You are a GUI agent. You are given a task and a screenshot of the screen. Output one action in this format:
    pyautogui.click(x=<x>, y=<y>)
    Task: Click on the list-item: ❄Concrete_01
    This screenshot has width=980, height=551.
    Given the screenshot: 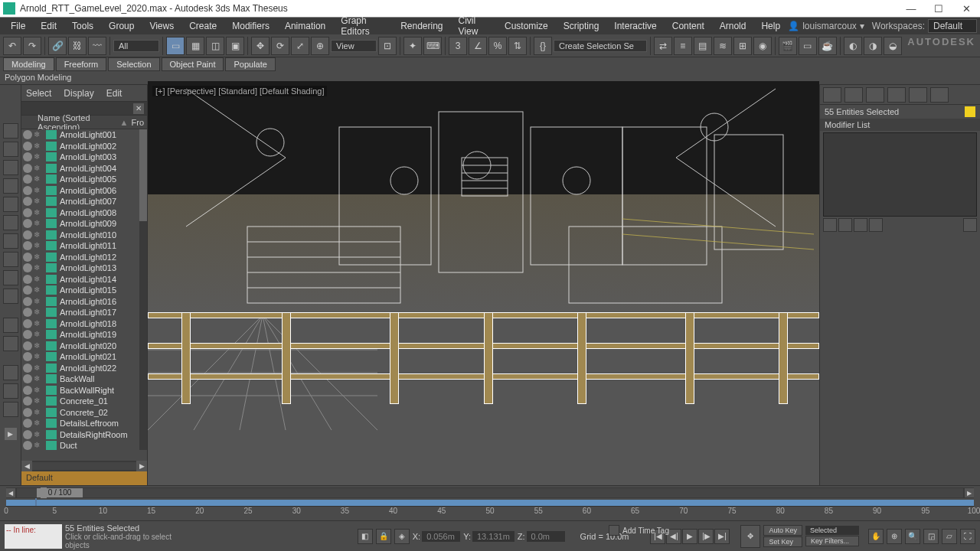 What is the action you would take?
    pyautogui.click(x=80, y=401)
    